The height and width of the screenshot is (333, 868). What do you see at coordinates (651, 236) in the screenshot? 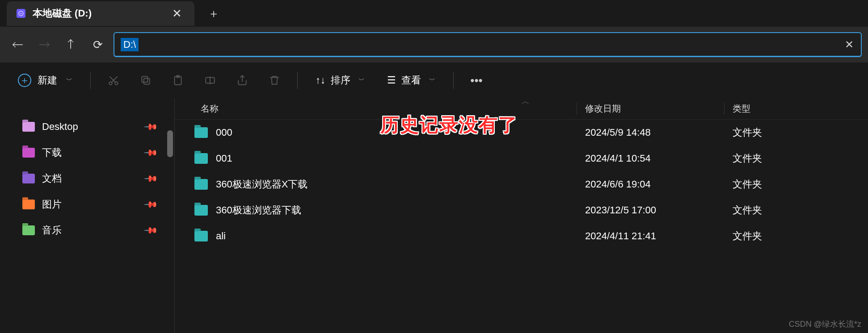
I see `file-date: 2024/4/11 21:41` at bounding box center [651, 236].